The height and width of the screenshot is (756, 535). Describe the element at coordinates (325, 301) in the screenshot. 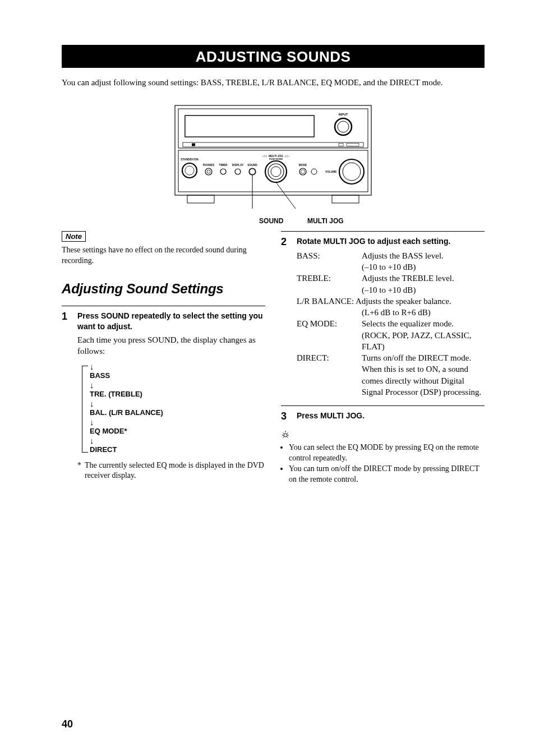

I see `setting-label: L/R BALANCE:` at that location.